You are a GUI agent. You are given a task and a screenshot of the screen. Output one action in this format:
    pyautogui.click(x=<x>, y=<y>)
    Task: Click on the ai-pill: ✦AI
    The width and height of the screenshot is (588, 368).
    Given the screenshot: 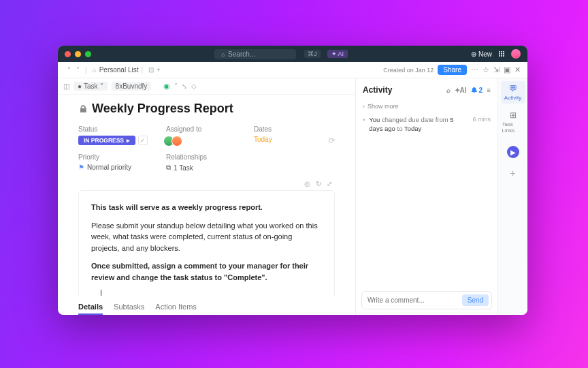 What is the action you would take?
    pyautogui.click(x=338, y=54)
    